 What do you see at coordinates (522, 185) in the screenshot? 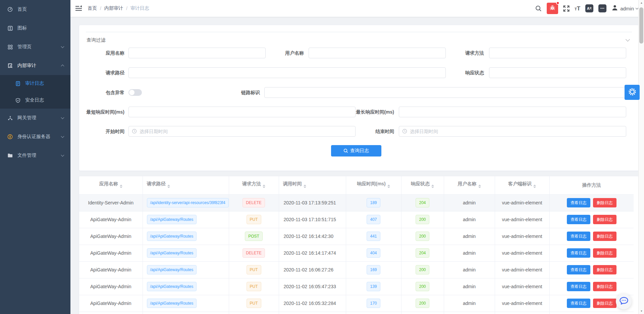
I see `col-client: 客户端标识` at bounding box center [522, 185].